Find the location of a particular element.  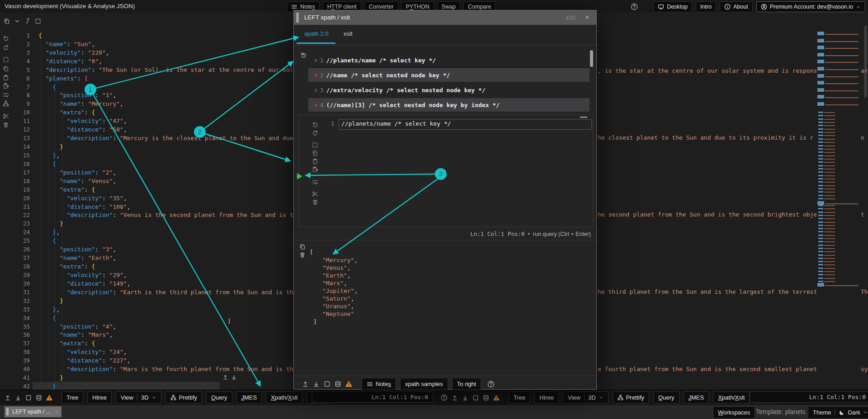

right-scrollbar is located at coordinates (865, 61).